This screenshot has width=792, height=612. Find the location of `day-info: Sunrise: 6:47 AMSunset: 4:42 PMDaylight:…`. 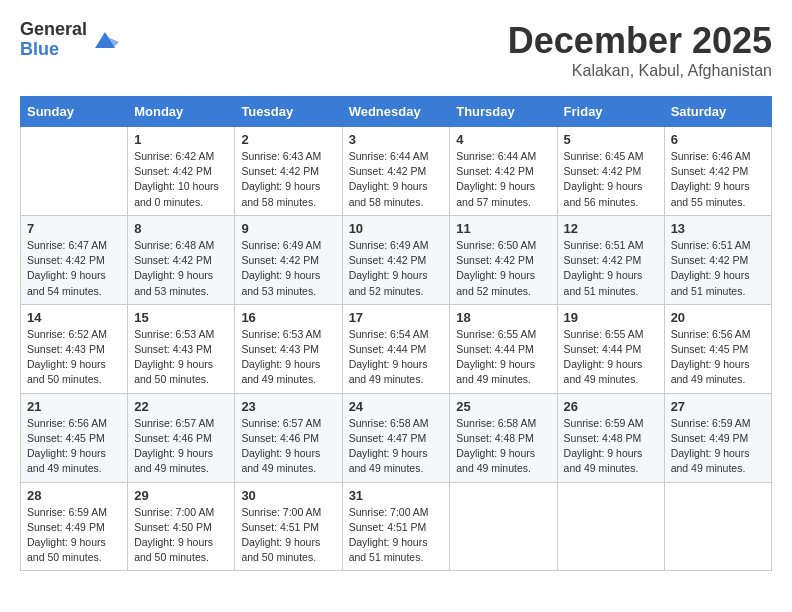

day-info: Sunrise: 6:47 AMSunset: 4:42 PMDaylight:… is located at coordinates (74, 268).